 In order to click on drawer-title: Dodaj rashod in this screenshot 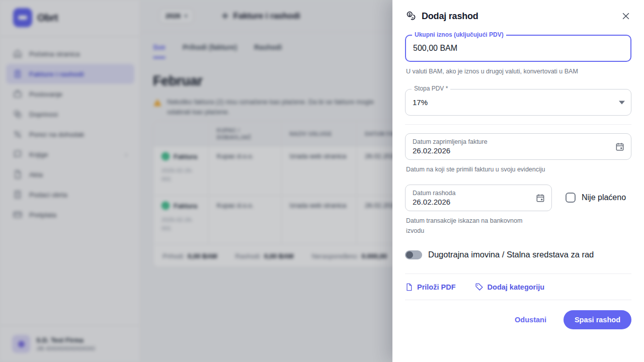, I will do `click(450, 16)`.